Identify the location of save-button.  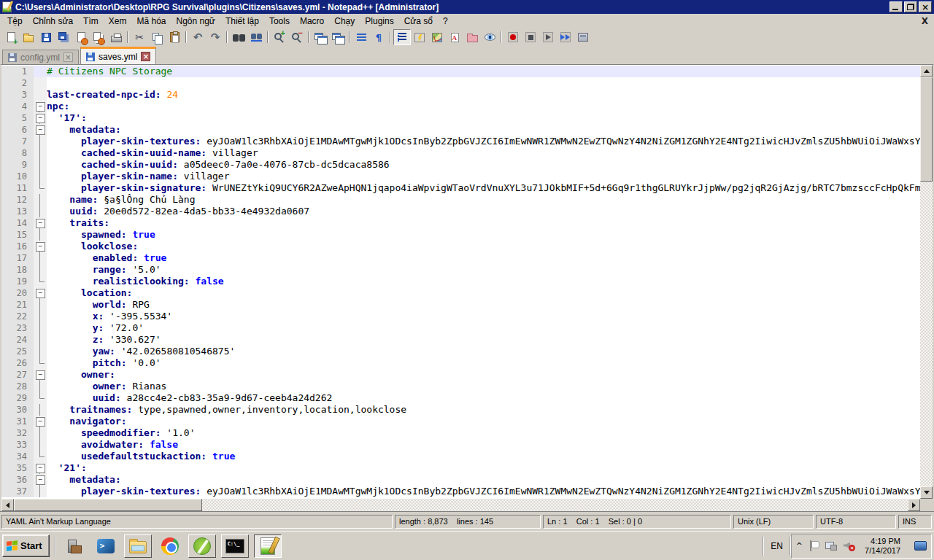
(46, 37).